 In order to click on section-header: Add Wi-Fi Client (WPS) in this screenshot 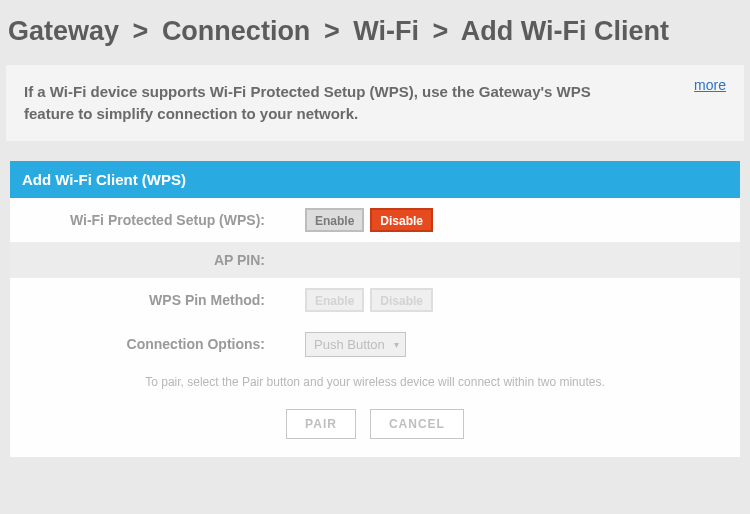, I will do `click(375, 180)`.